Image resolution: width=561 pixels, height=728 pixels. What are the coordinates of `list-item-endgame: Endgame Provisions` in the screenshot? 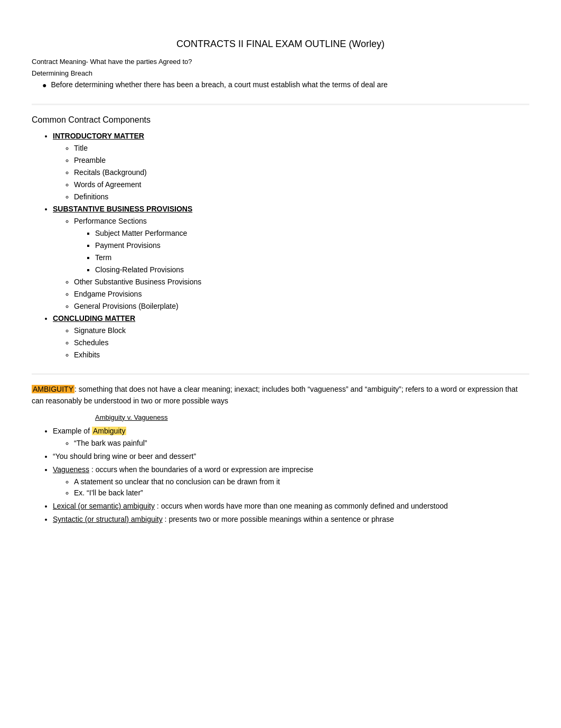 It's located at (302, 294).